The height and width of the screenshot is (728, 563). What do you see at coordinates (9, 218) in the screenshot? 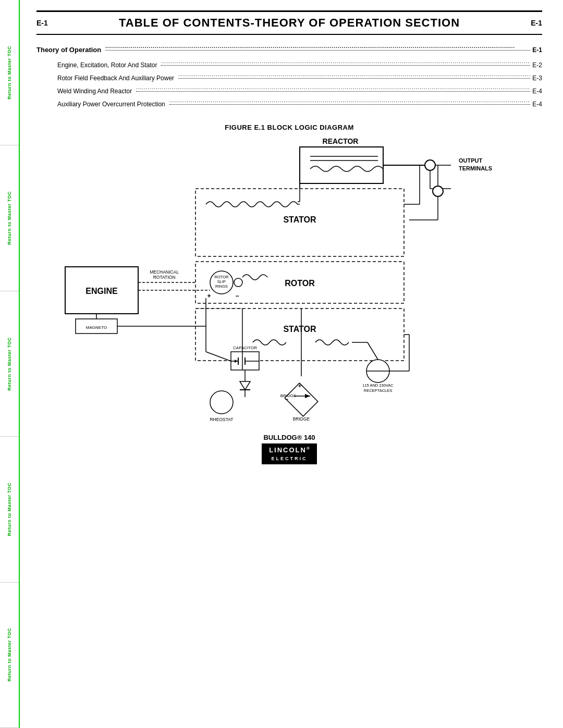
I see `sidebar-item-2: Return to Master TOC` at bounding box center [9, 218].